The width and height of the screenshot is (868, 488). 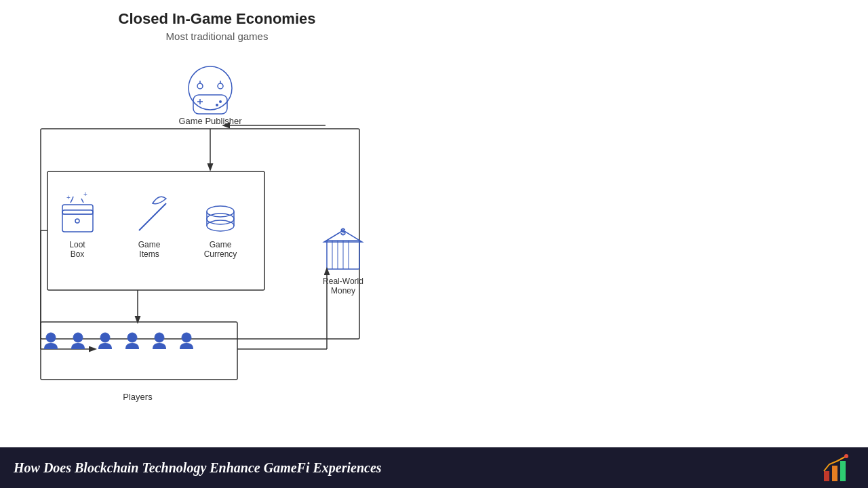 What do you see at coordinates (149, 254) in the screenshot?
I see `svg-text: Items` at bounding box center [149, 254].